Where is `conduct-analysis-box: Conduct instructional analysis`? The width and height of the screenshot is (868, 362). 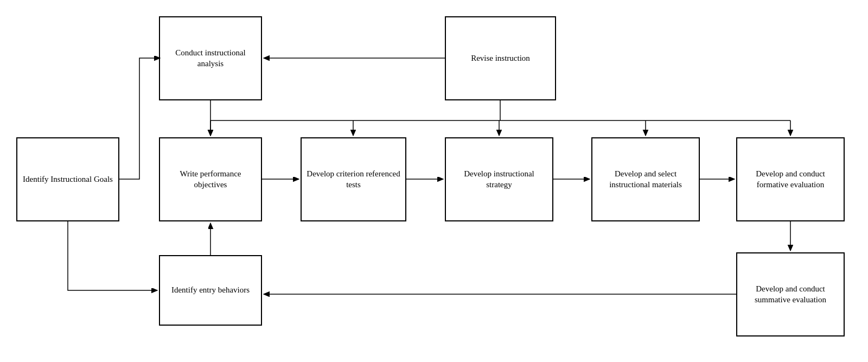 conduct-analysis-box: Conduct instructional analysis is located at coordinates (210, 59).